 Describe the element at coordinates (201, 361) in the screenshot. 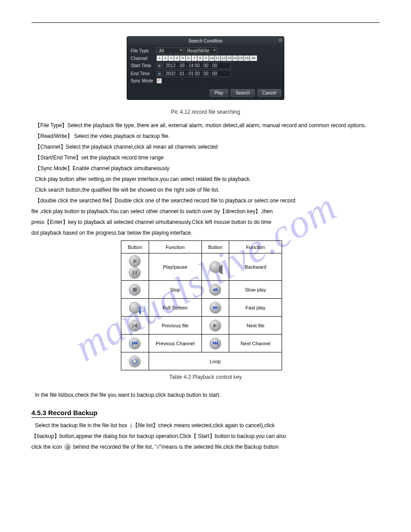

I see `table-row: Loop` at that location.